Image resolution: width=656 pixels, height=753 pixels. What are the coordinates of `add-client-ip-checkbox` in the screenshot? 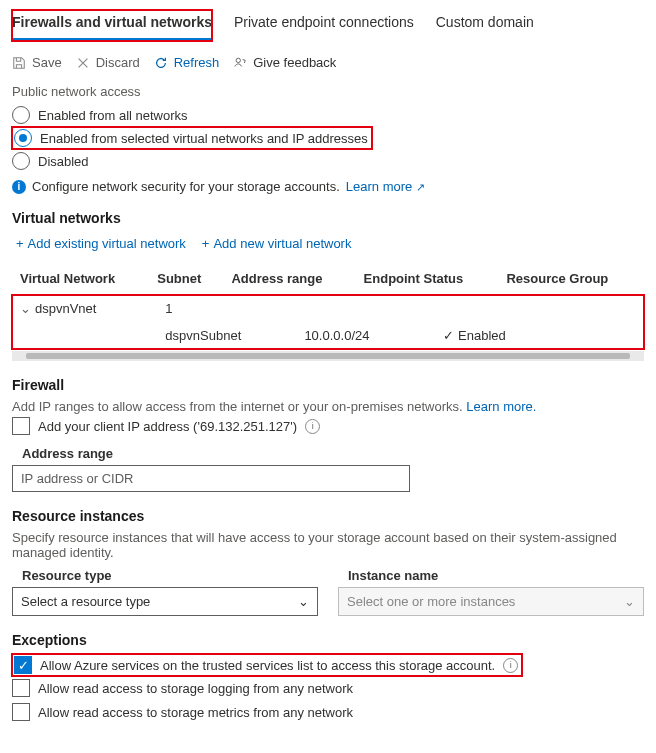 It's located at (21, 426).